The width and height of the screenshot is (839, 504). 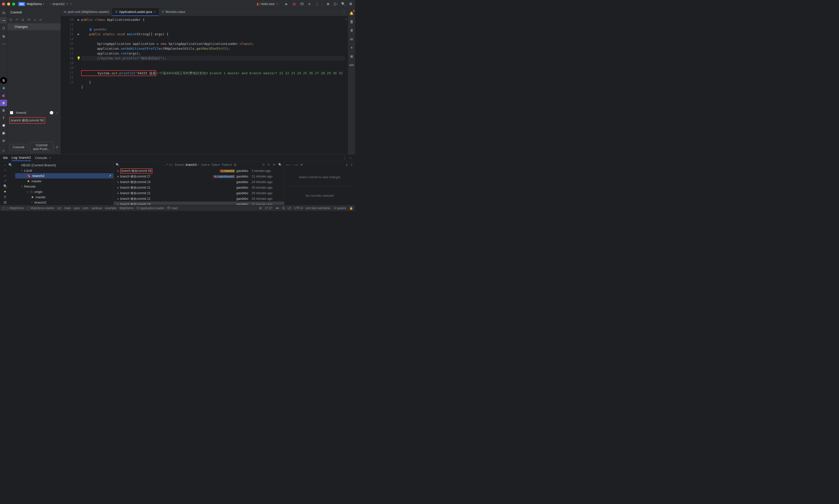 What do you see at coordinates (216, 165) in the screenshot?
I see `date-filter: Date ▾` at bounding box center [216, 165].